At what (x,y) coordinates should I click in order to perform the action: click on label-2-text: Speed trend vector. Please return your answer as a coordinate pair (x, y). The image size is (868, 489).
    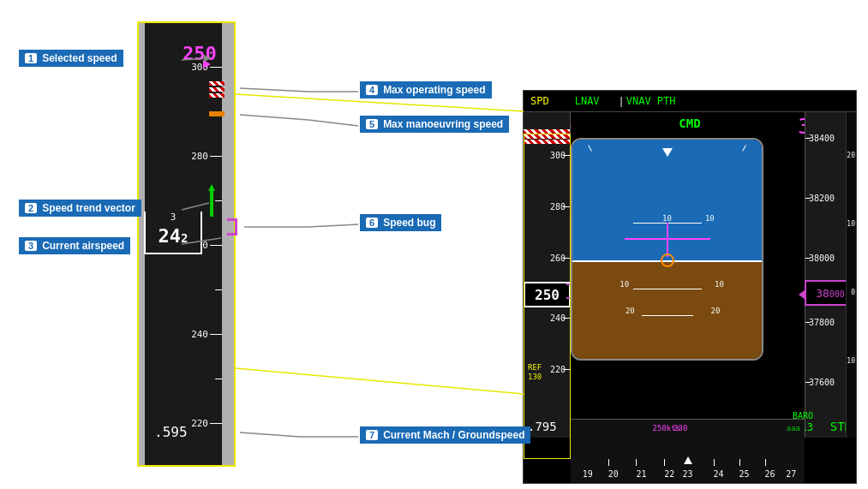
    Looking at the image, I should click on (89, 208).